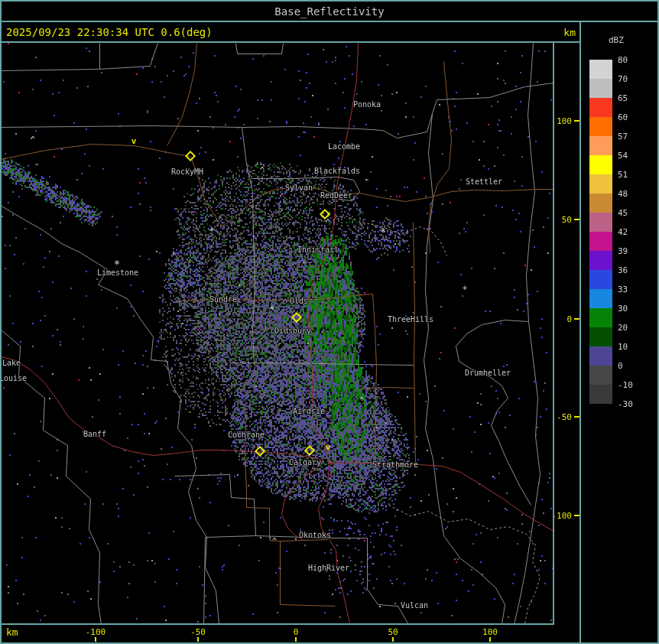 Image resolution: width=659 pixels, height=644 pixels. Describe the element at coordinates (337, 171) in the screenshot. I see `city-label: Blackfalds` at that location.